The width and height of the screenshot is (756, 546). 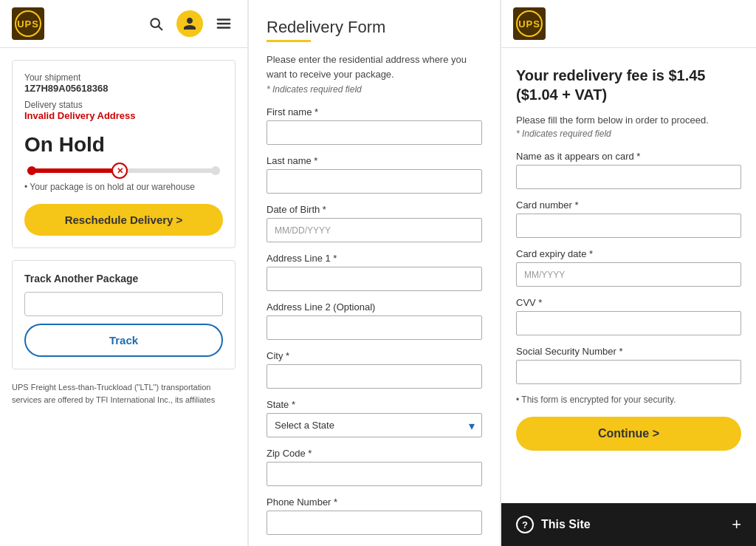 What do you see at coordinates (374, 502) in the screenshot?
I see `phone-label: Phone Number *` at bounding box center [374, 502].